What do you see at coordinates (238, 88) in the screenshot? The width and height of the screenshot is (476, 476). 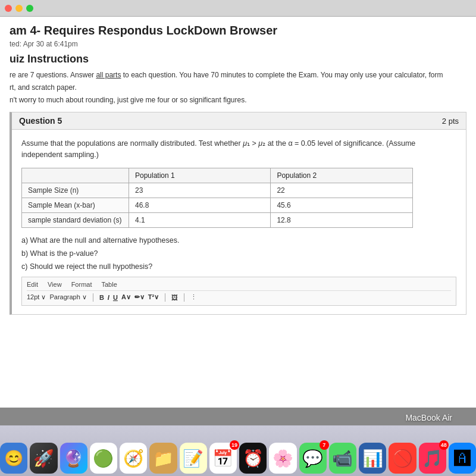 I see `instructions-line2: rt, and scratch paper.` at bounding box center [238, 88].